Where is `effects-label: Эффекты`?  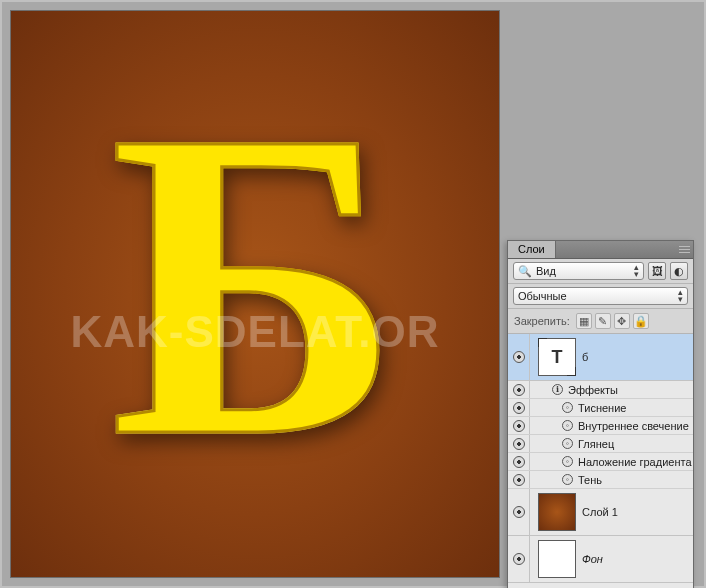 effects-label: Эффекты is located at coordinates (593, 390).